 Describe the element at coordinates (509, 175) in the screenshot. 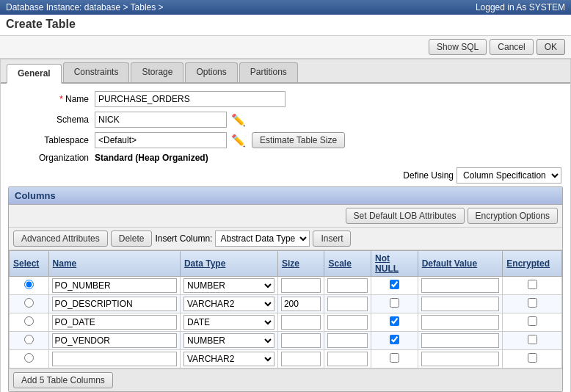

I see `define-using-select: Column Specification` at that location.